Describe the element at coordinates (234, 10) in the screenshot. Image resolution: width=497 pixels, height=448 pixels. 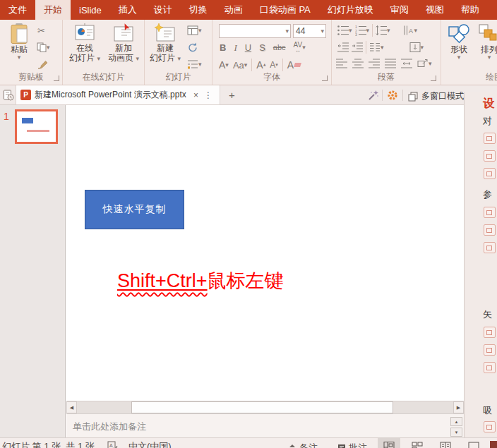
I see `menu-tab-animations: 动画` at that location.